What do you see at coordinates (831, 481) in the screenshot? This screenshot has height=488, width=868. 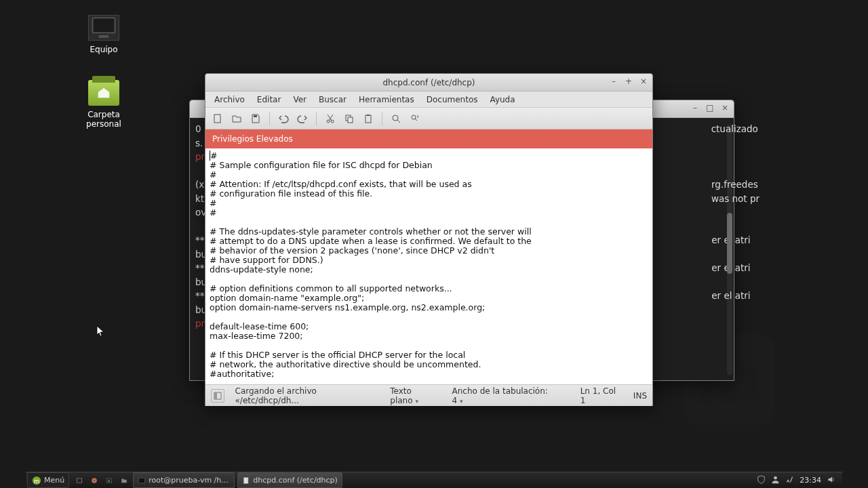 I see `volume-icon` at bounding box center [831, 481].